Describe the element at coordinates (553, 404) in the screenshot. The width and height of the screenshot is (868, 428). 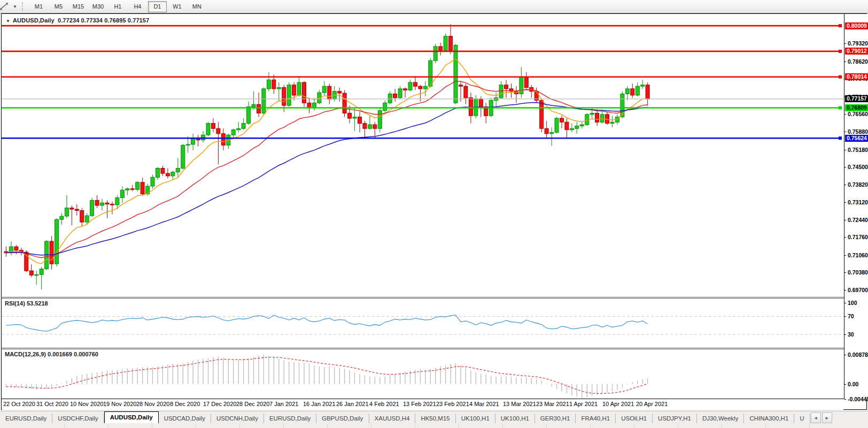
I see `date-label: 23 Mar 2021` at that location.